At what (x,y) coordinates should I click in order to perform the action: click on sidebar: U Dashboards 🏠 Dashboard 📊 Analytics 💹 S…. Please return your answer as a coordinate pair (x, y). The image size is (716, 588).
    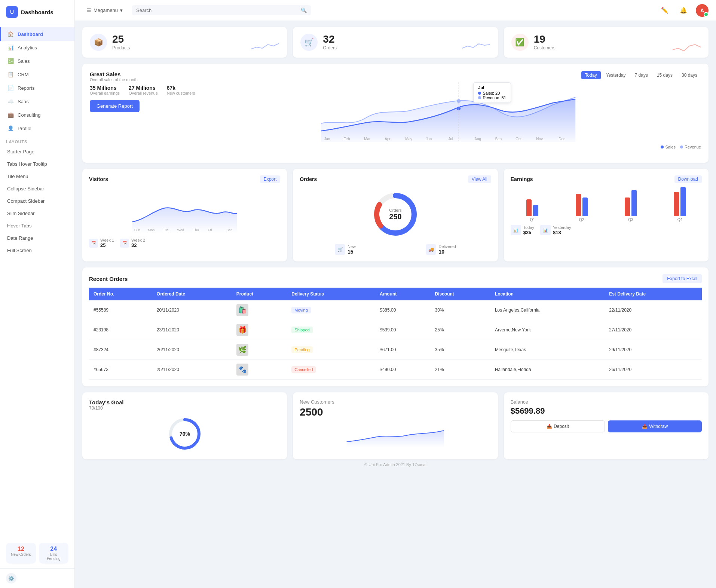
    Looking at the image, I should click on (37, 294).